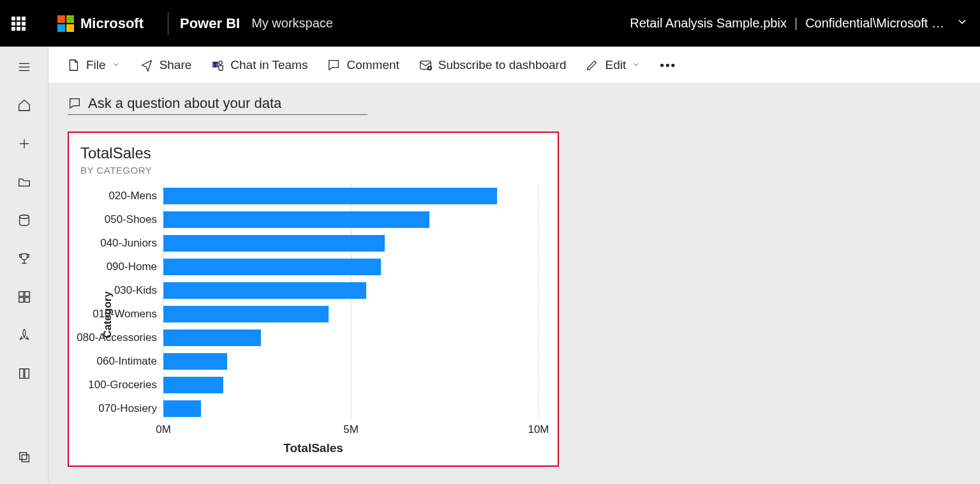 The height and width of the screenshot is (484, 980). What do you see at coordinates (185, 103) in the screenshot?
I see `qa-placeholder: Ask a question about your data` at bounding box center [185, 103].